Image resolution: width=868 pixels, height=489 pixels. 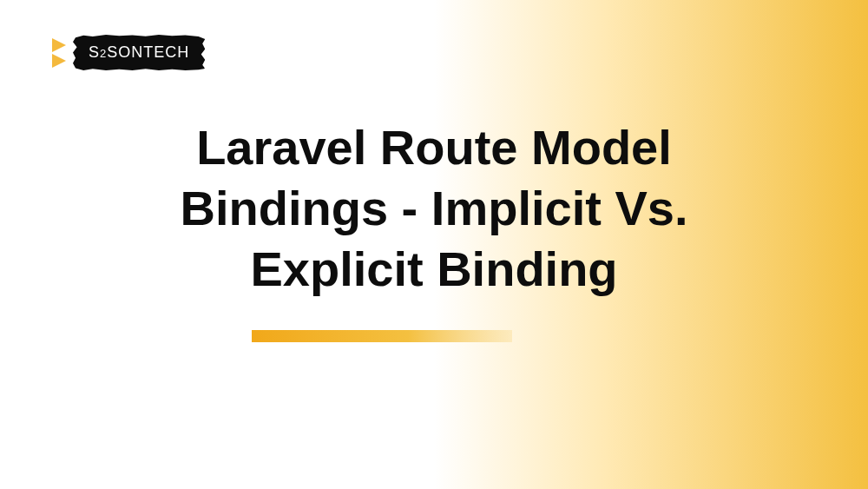 What do you see at coordinates (139, 52) in the screenshot?
I see `logo-badge: S2SONTECH` at bounding box center [139, 52].